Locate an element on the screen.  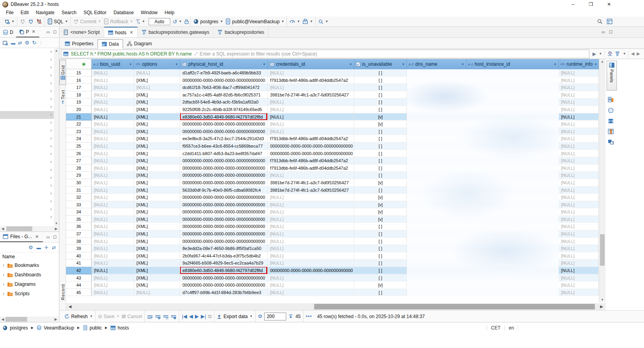
last-row-icon: ▶| is located at coordinates (204, 317).